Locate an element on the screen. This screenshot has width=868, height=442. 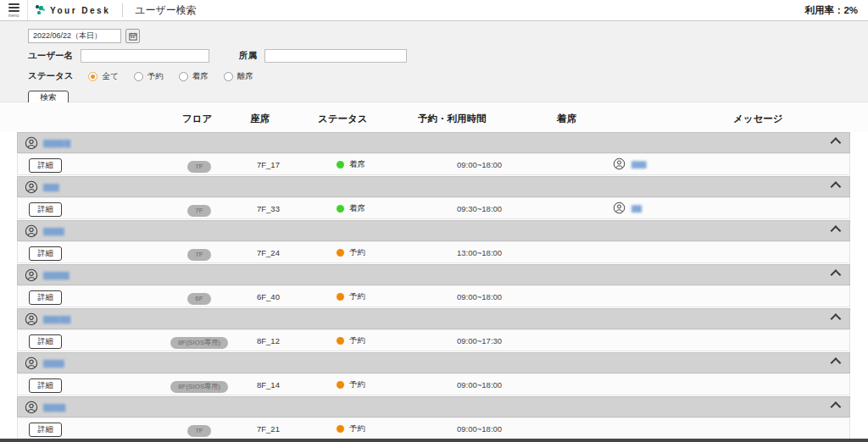
user-group-header: ▇▇▇▇▇ is located at coordinates (434, 274).